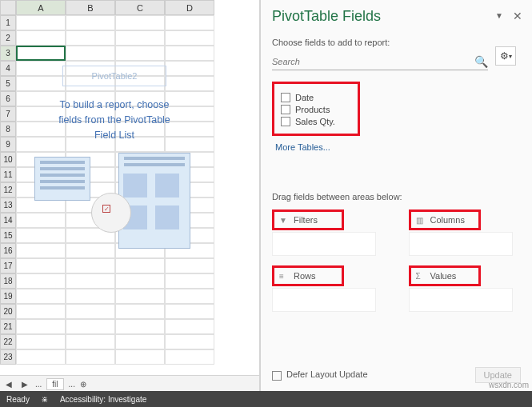  Describe the element at coordinates (90, 8) in the screenshot. I see `col-head-B: B` at that location.